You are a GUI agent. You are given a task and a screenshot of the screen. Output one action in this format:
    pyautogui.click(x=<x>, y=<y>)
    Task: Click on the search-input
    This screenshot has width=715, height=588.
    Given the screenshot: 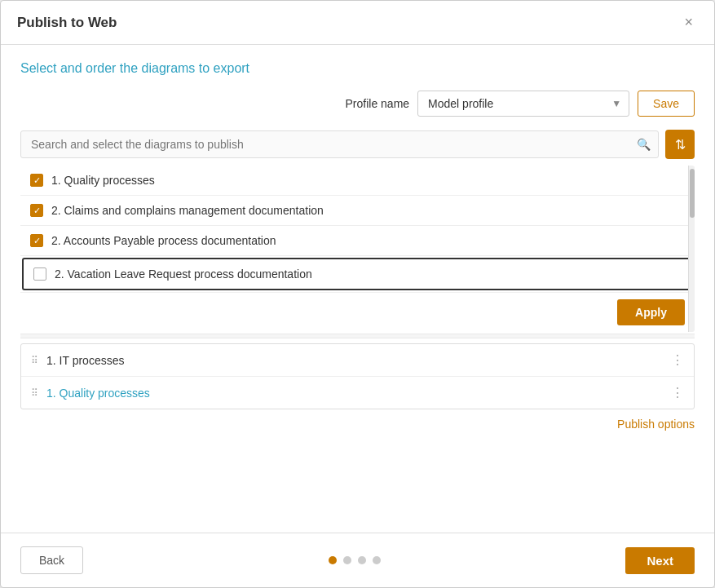 What is the action you would take?
    pyautogui.click(x=339, y=144)
    